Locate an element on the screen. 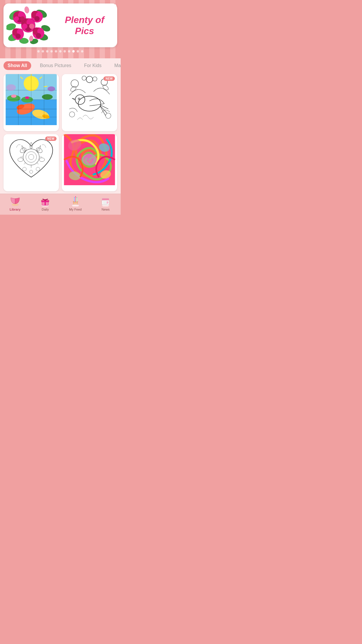 This screenshot has height=644, width=362. gift-icon is located at coordinates (45, 201).